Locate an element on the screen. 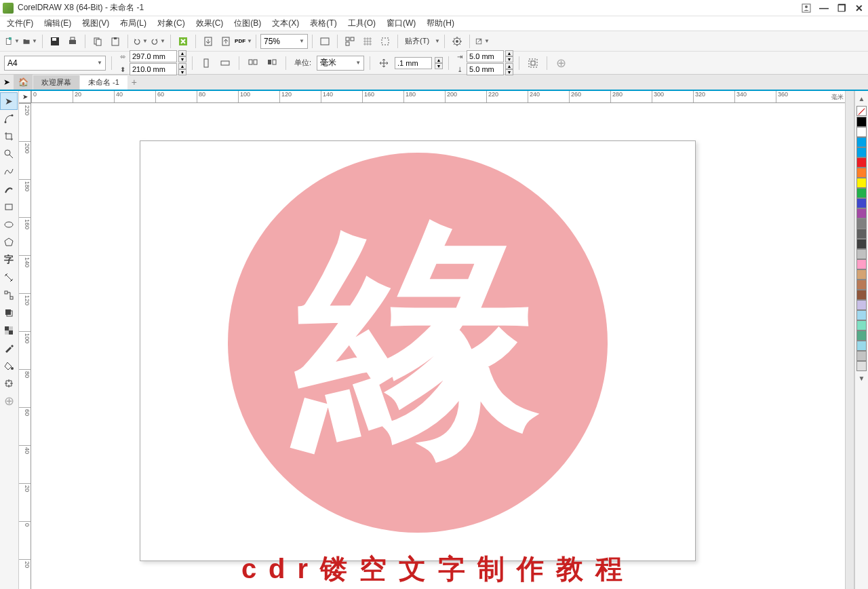 Image resolution: width=868 pixels, height=589 pixels. width-input is located at coordinates (153, 56).